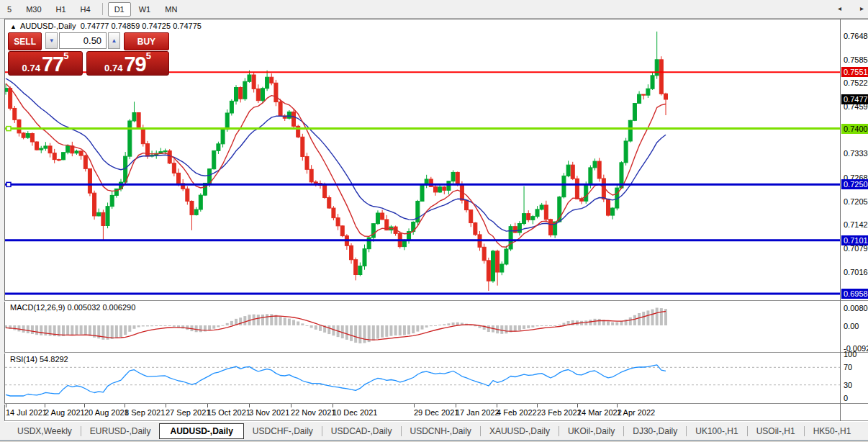  Describe the element at coordinates (855, 129) in the screenshot. I see `price-line-badge: 0.74002` at that location.